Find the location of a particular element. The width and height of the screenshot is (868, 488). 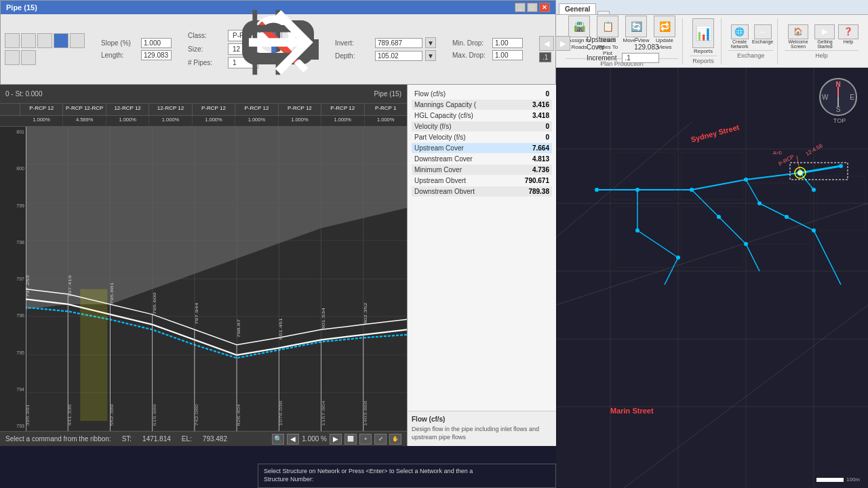

profile-header-left: 0 - St: 0.000 is located at coordinates (24, 94).